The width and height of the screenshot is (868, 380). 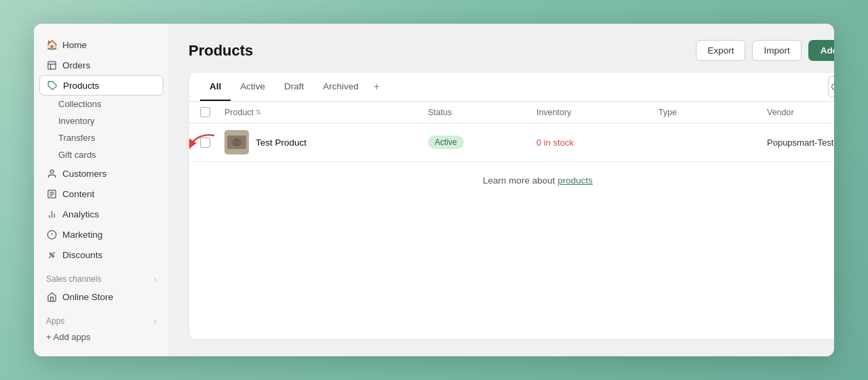 What do you see at coordinates (597, 112) in the screenshot?
I see `th-inventory: Inventory` at bounding box center [597, 112].